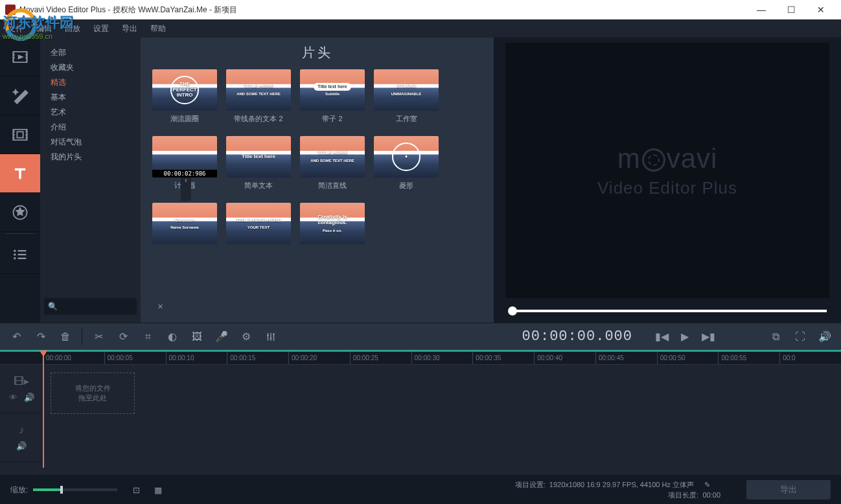 Image resolution: width=841 pixels, height=504 pixels. I want to click on adjust-button, so click(271, 337).